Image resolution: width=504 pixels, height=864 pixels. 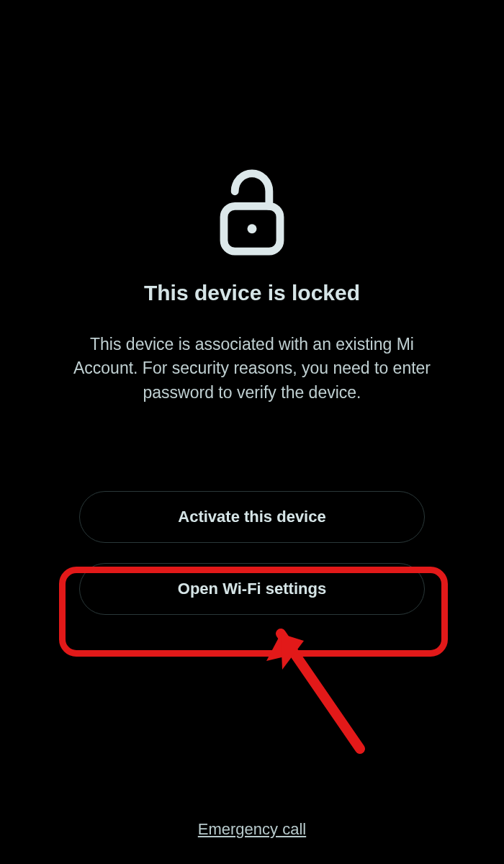 I want to click on lock-icon-container, so click(x=252, y=212).